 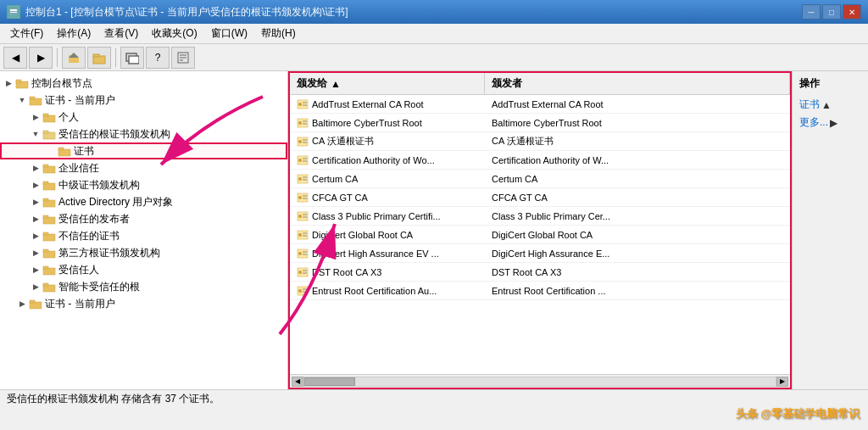 What do you see at coordinates (121, 34) in the screenshot?
I see `menu-view: 查看(V)` at bounding box center [121, 34].